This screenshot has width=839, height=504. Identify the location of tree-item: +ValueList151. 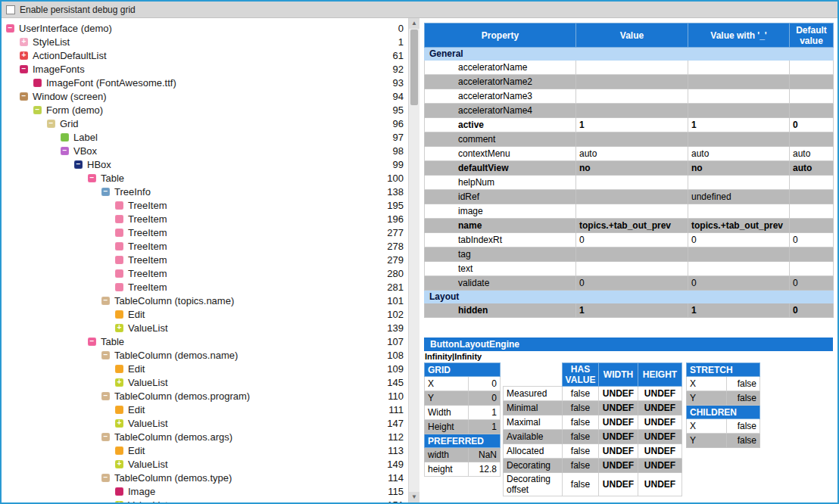
(204, 500).